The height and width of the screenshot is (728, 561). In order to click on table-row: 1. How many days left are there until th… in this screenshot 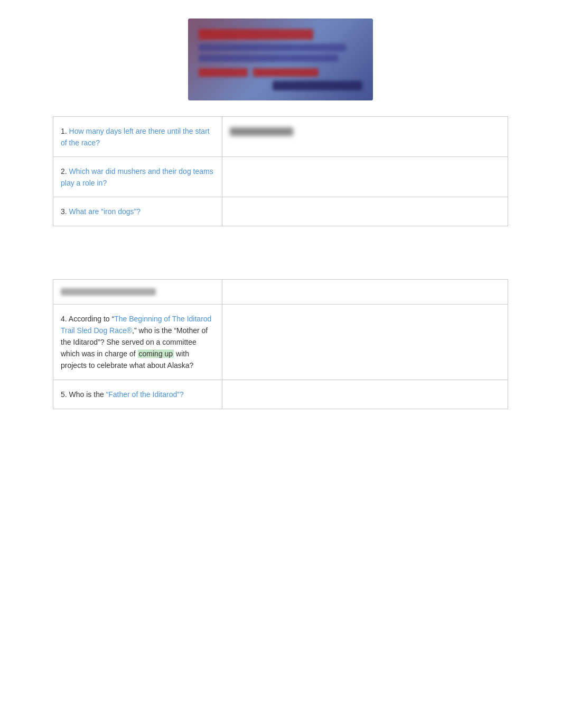, I will do `click(281, 137)`.